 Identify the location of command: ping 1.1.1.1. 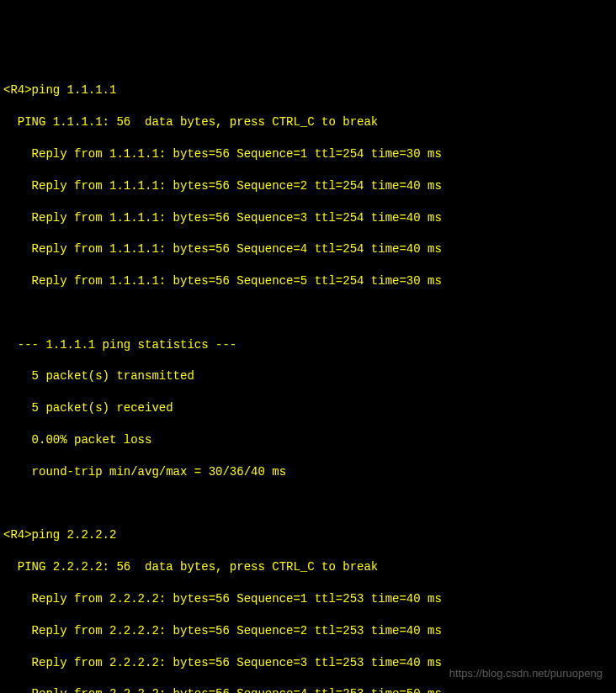
(74, 90).